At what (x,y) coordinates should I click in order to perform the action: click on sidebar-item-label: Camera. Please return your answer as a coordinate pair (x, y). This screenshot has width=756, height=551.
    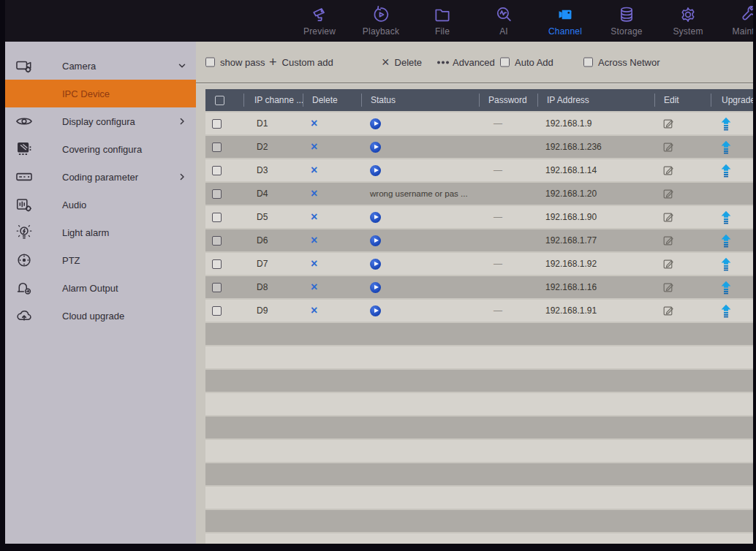
    Looking at the image, I should click on (79, 66).